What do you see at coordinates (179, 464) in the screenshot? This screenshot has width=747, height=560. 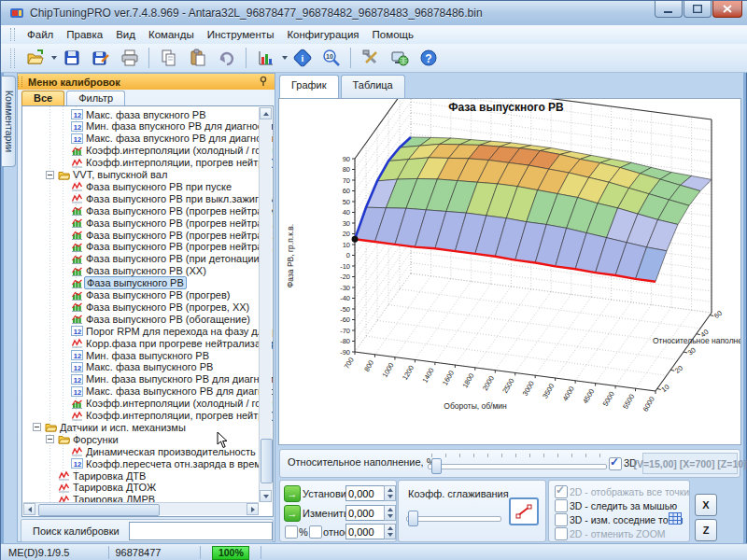 I see `tree-item-label: Коэфф.пересчета отн.заряда в время впрыс…` at bounding box center [179, 464].